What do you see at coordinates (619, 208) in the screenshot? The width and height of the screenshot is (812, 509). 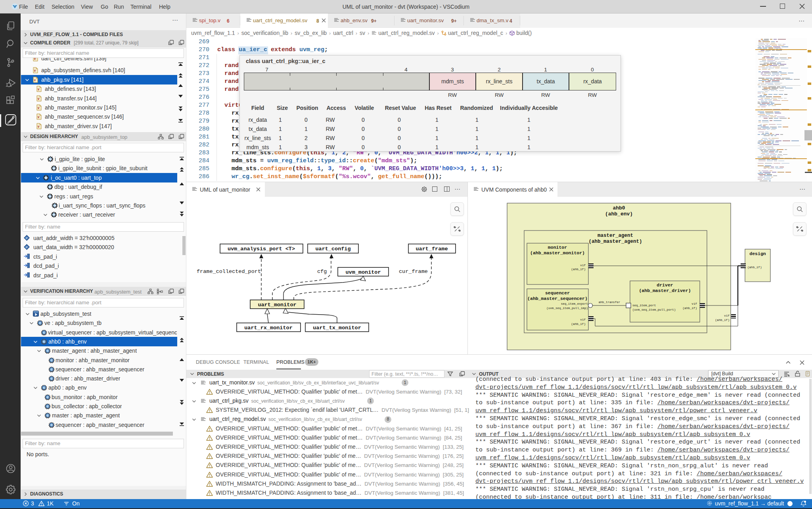 I see `svg-text: ahb0` at bounding box center [619, 208].